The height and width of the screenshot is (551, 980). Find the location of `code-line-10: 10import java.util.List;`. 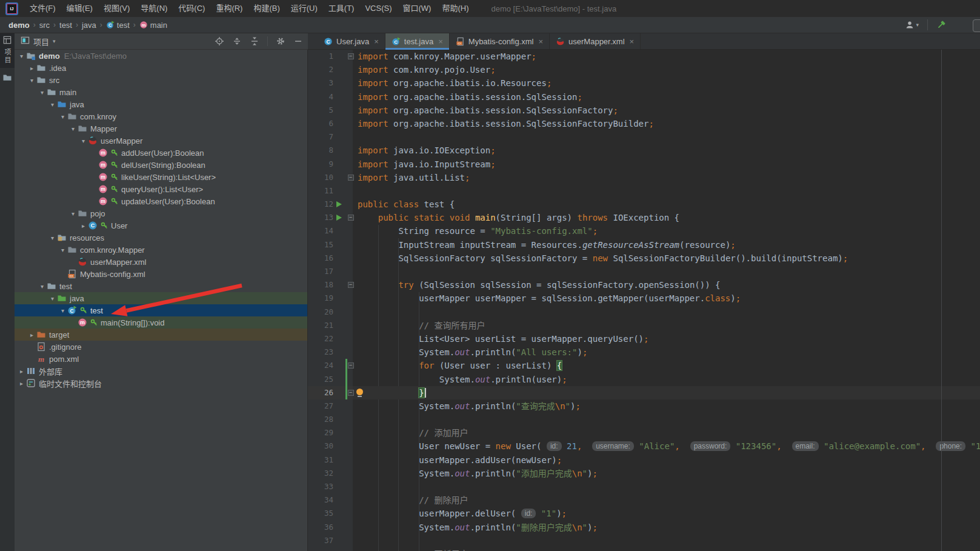

code-line-10: 10import java.util.List; is located at coordinates (644, 178).